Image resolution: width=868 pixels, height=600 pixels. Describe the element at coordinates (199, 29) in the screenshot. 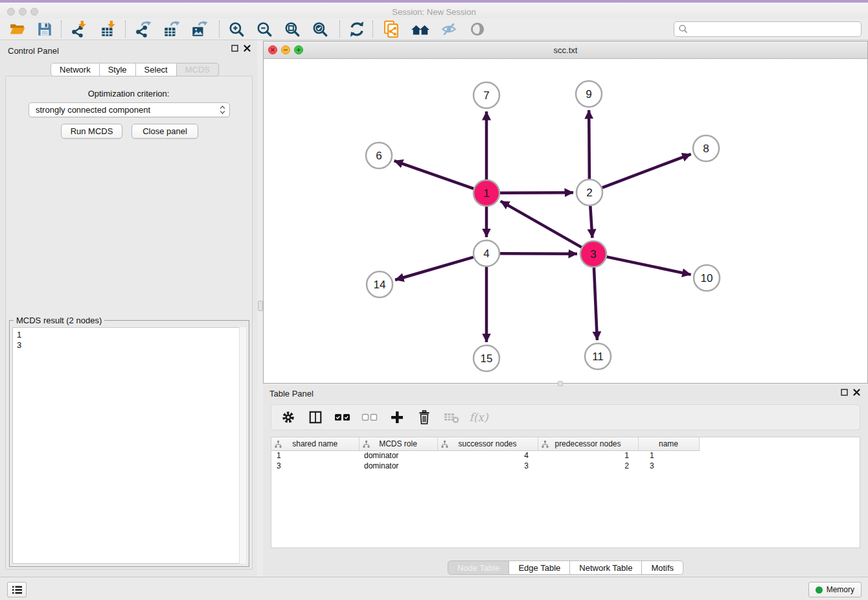

I see `export-image-icon` at that location.